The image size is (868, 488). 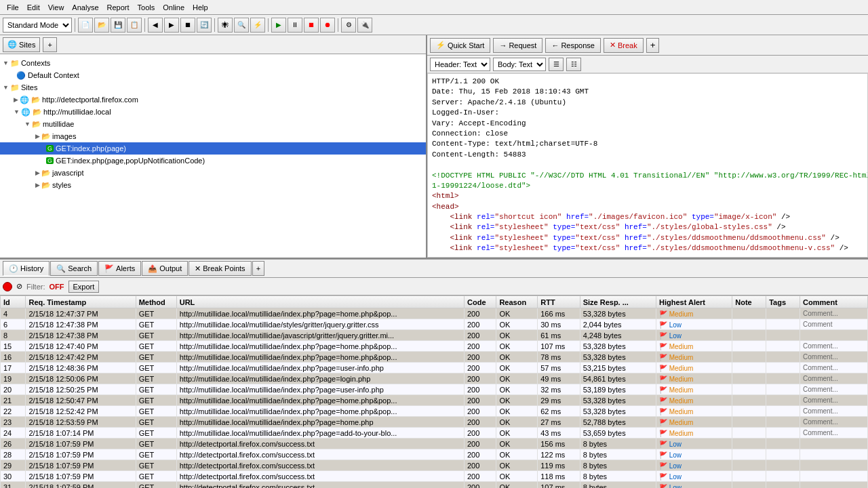 What do you see at coordinates (559, 302) in the screenshot?
I see `col-rtt: RTT` at bounding box center [559, 302].